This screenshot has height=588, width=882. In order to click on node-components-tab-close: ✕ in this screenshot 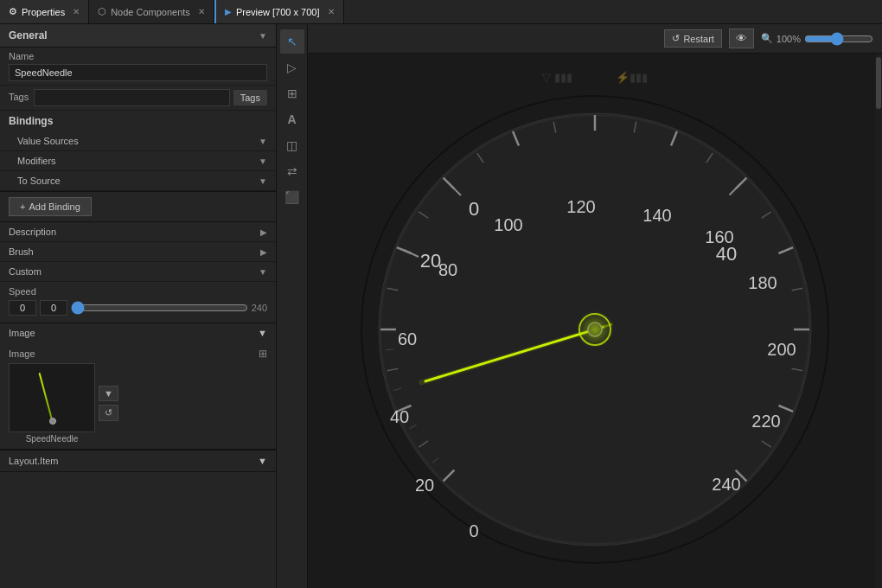, I will do `click(201, 12)`.